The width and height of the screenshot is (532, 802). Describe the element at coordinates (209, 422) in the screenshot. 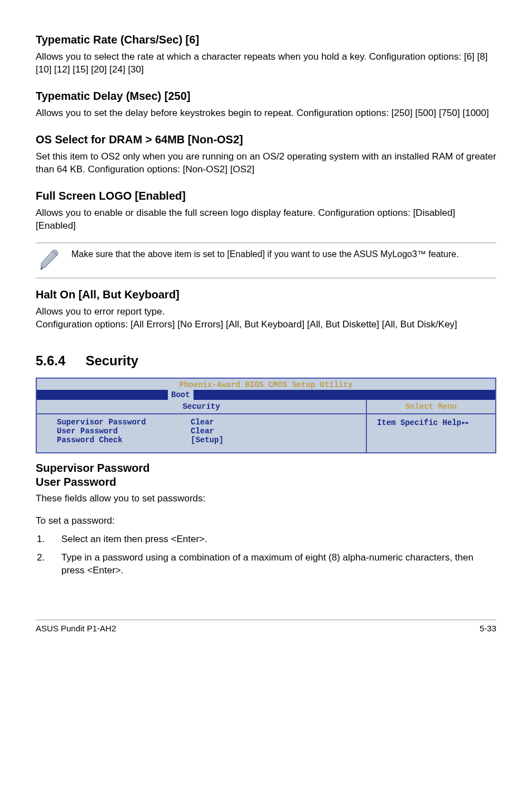

I see `bios-row-supervisor: Supervisor Password Clear` at that location.